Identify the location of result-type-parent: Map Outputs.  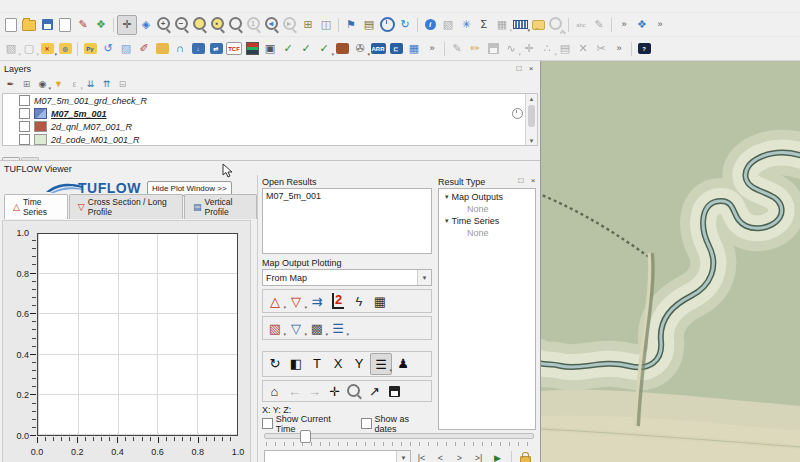
(487, 197).